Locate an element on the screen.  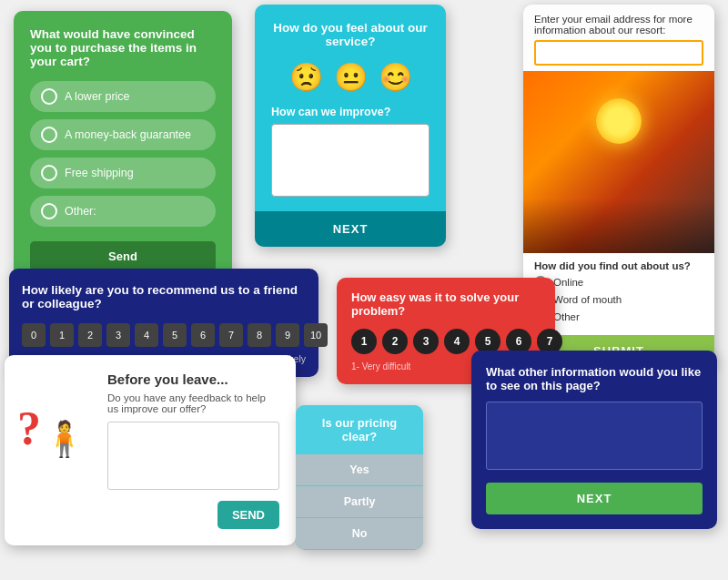
prob-1: 1 is located at coordinates (364, 341).